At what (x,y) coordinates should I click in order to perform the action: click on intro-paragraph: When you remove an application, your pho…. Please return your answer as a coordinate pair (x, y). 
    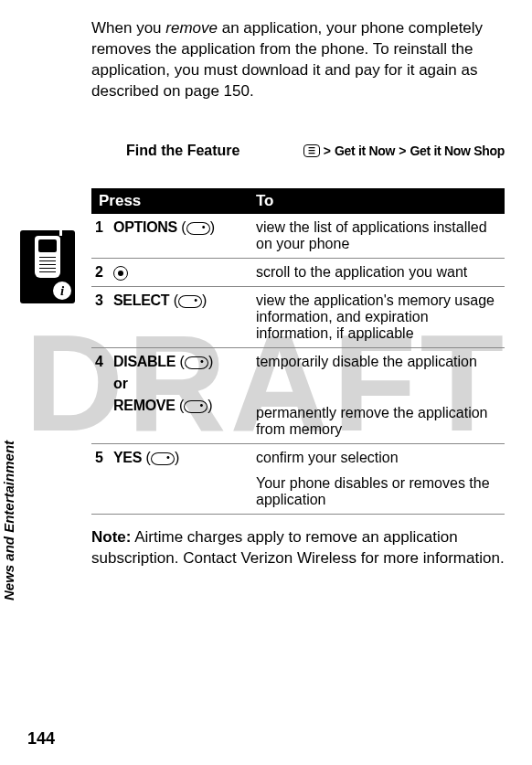
    Looking at the image, I should click on (298, 60).